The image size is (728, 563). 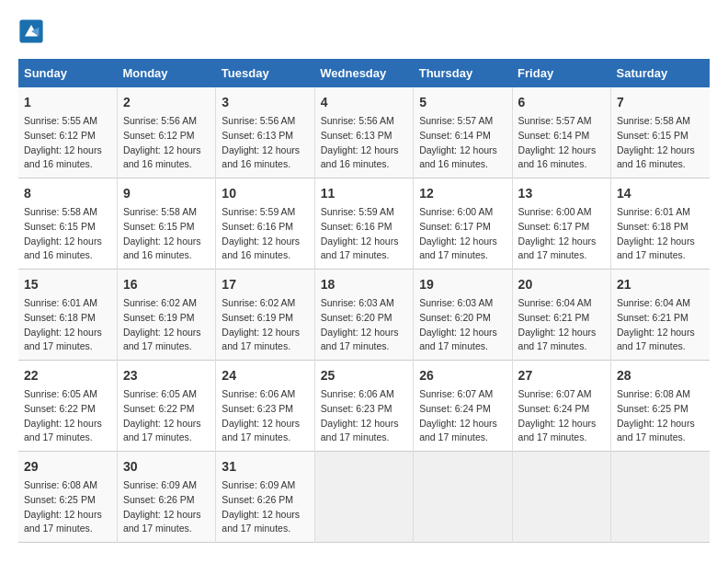 I want to click on sunrise-line: Sunrise: 6:01 AM, so click(x=61, y=303).